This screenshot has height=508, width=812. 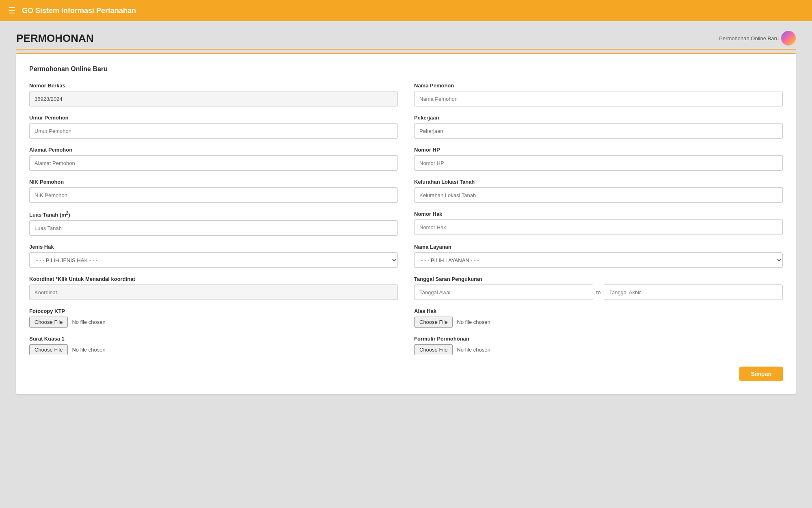 What do you see at coordinates (598, 350) in the screenshot?
I see `formulir-permohonan-file-wrapper: Choose File No file chosen` at bounding box center [598, 350].